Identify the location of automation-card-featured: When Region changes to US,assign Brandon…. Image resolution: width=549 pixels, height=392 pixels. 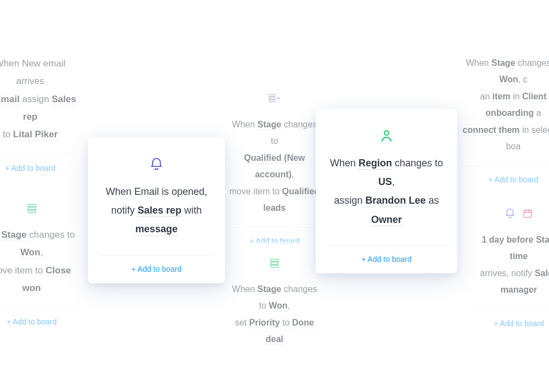
(386, 191).